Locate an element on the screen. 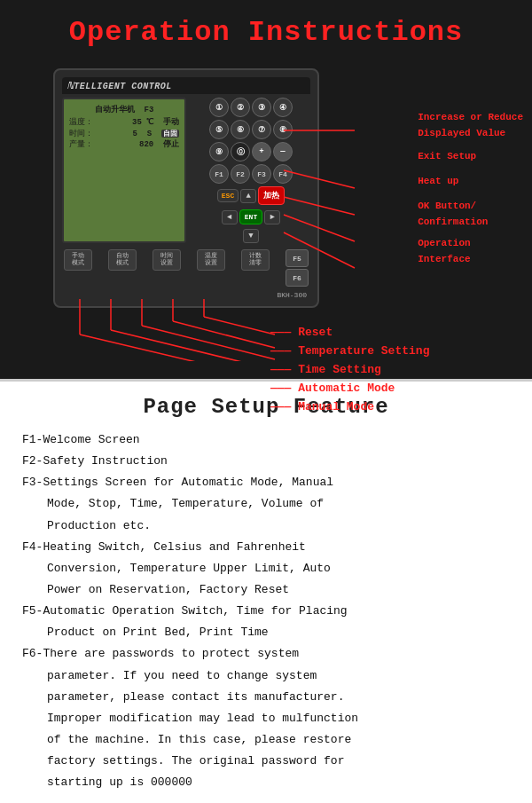  btn-f3: F3 is located at coordinates (262, 174).